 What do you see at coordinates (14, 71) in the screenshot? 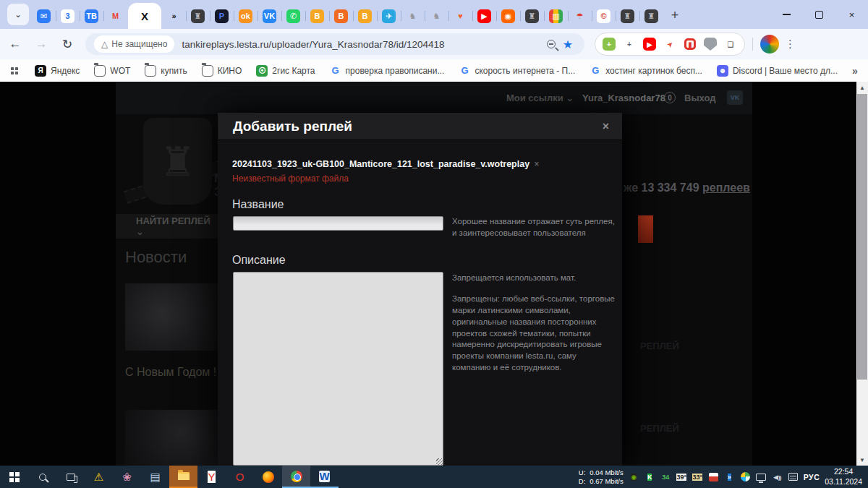
I see `bookmark-apps` at bounding box center [14, 71].